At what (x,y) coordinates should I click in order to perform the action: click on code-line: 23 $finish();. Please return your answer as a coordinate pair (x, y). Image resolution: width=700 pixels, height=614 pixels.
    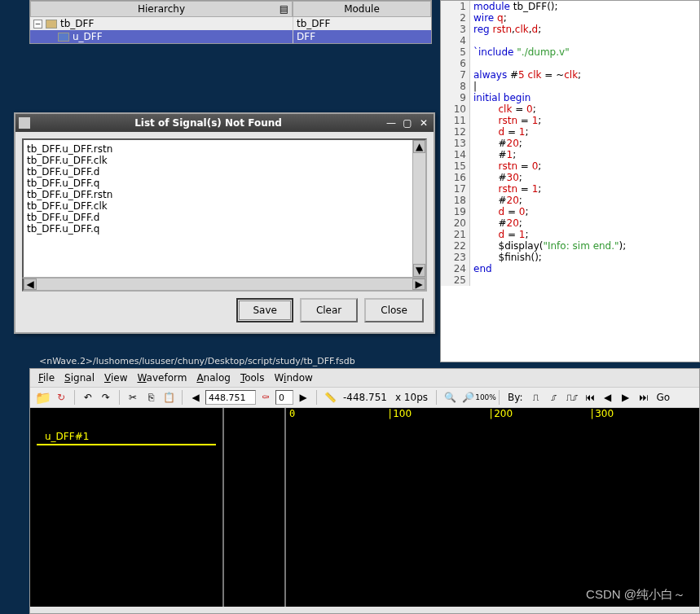
    Looking at the image, I should click on (570, 257).